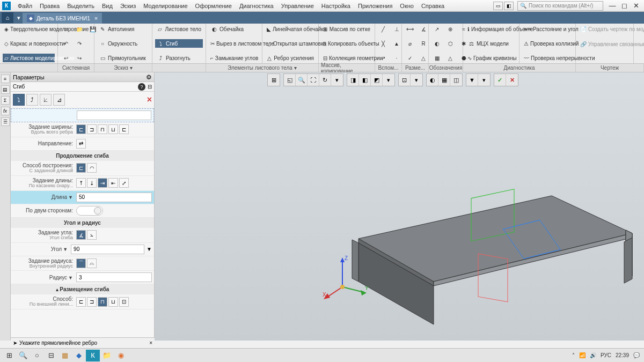 Image resolution: width=644 pixels, height=362 pixels. I want to click on layers-icon: ▤, so click(5, 90).